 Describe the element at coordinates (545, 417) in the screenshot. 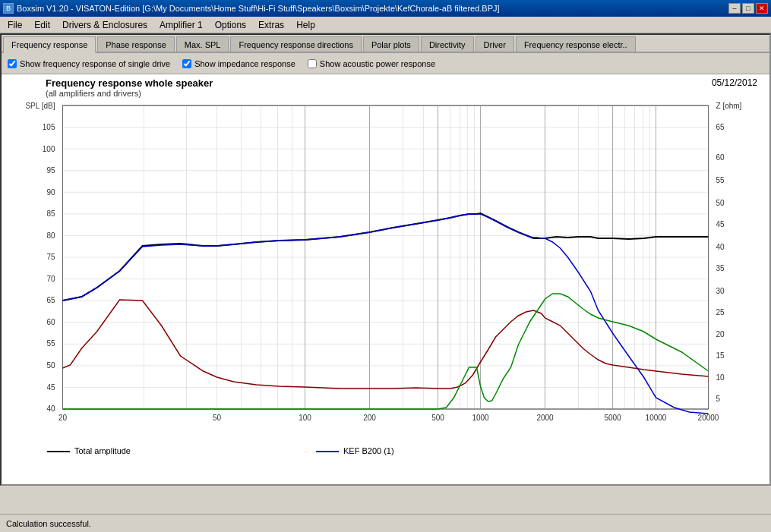

I see `svg-text: 2000` at that location.